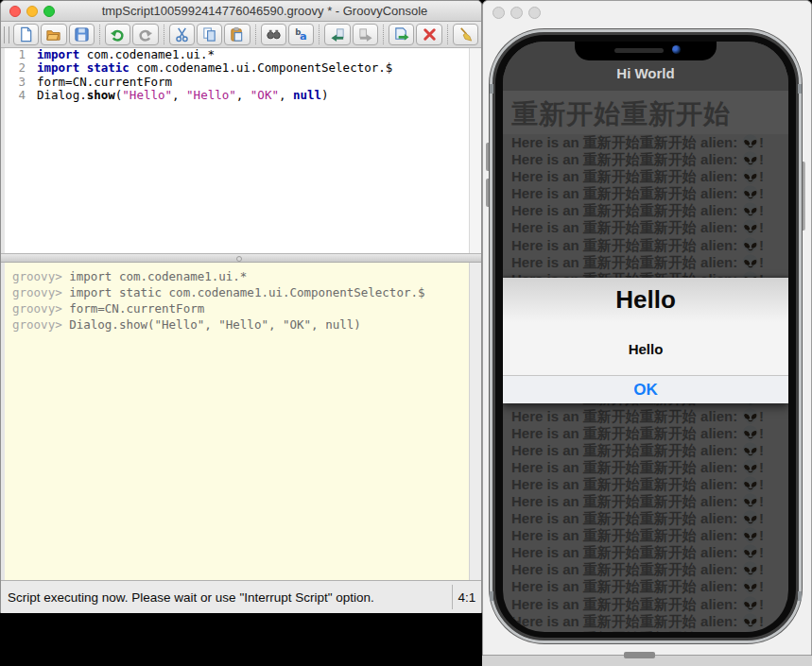  Describe the element at coordinates (647, 13) in the screenshot. I see `simulator-titlebar` at that location.